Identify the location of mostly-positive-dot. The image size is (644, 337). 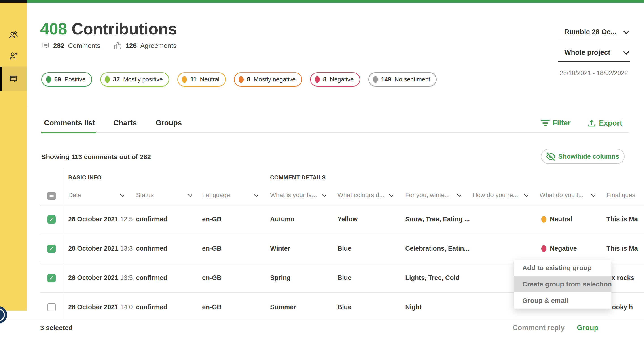
(107, 80).